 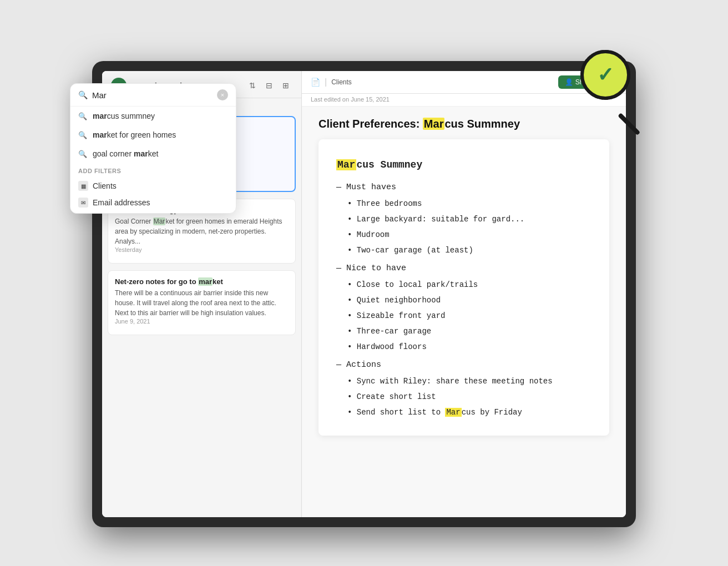 I want to click on filter-clients-icon: ▦, so click(x=83, y=186).